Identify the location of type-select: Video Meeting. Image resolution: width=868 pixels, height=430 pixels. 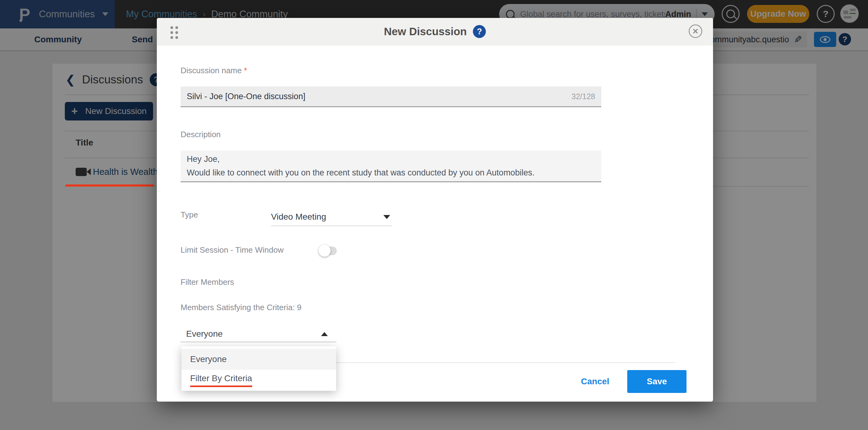
(332, 217).